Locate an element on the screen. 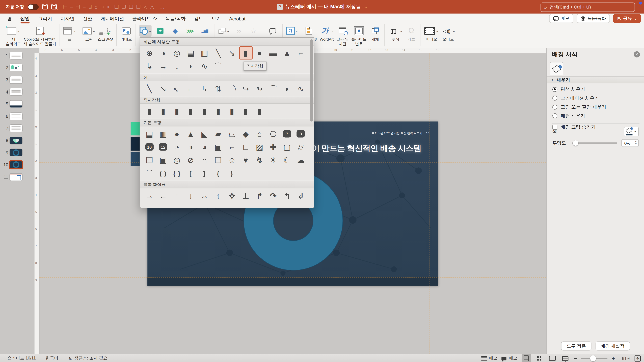 The image size is (644, 362). tab-fill is located at coordinates (556, 68).